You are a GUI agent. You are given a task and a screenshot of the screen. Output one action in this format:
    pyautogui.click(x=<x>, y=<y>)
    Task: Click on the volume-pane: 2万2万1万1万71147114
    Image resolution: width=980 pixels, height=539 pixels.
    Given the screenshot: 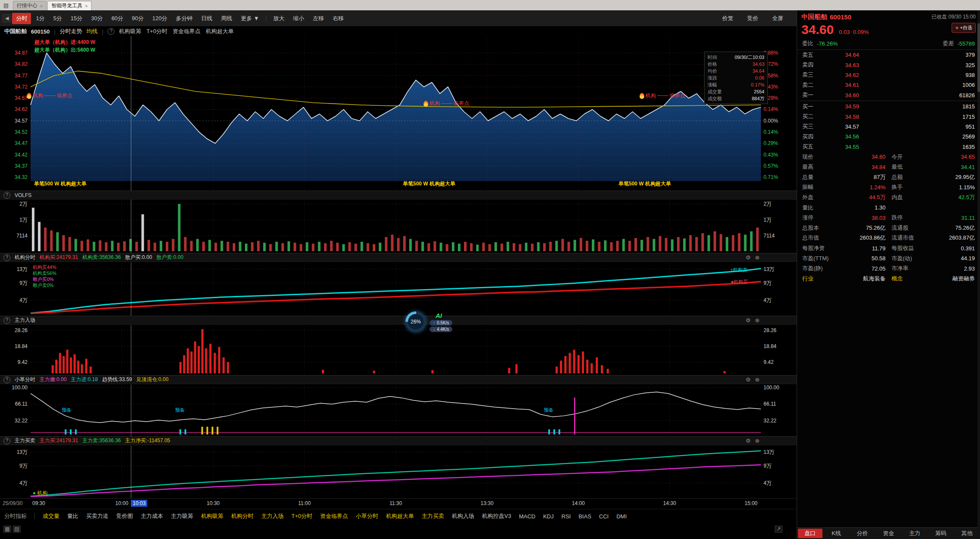 What is the action you would take?
    pyautogui.click(x=399, y=226)
    